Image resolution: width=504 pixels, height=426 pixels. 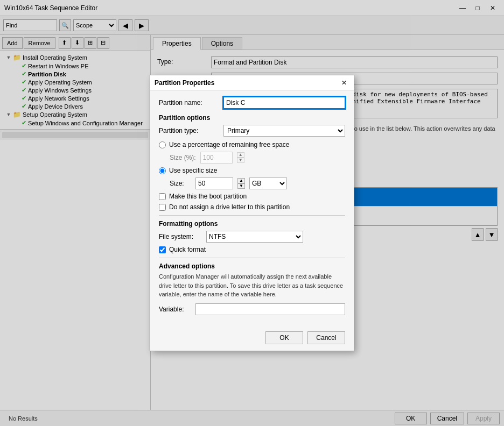 I want to click on size-input, so click(x=214, y=183).